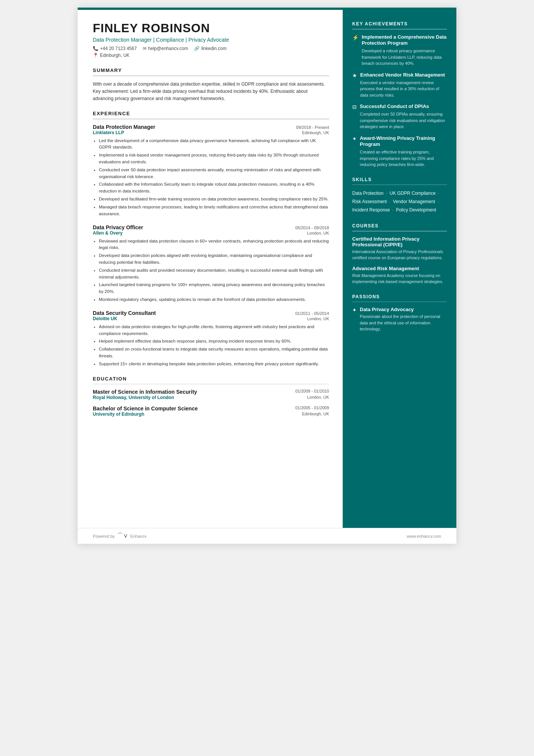  What do you see at coordinates (211, 346) in the screenshot?
I see `job-bullets-3: Advised on data protection strategies fo…` at bounding box center [211, 346].